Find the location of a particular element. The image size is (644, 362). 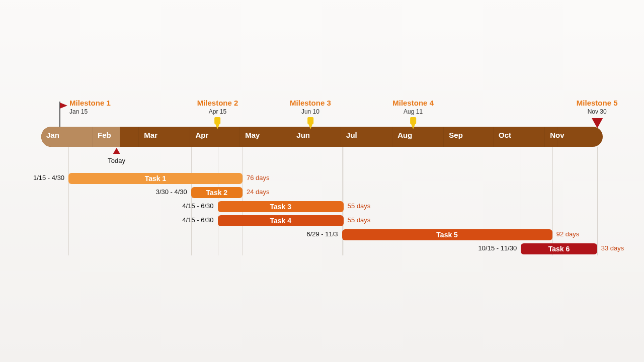

milestone-date: Apr 15 is located at coordinates (218, 112).